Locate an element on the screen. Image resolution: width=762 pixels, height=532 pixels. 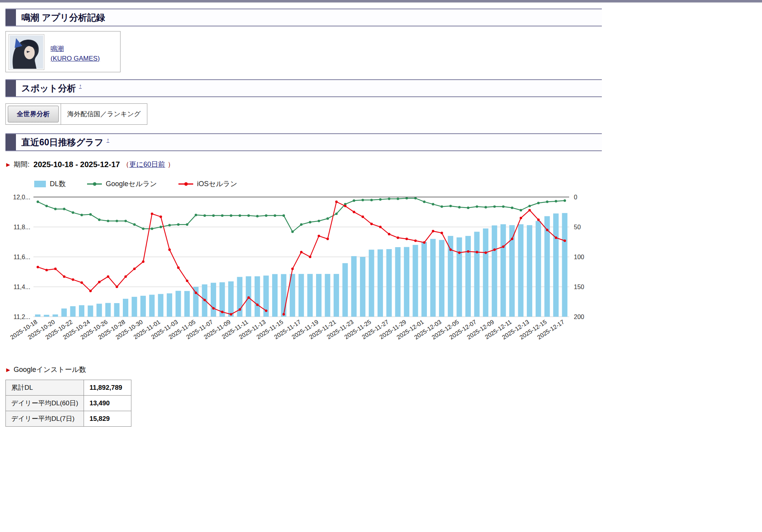
period-value: 2025-10-18 - 2025-12-17 is located at coordinates (77, 165).